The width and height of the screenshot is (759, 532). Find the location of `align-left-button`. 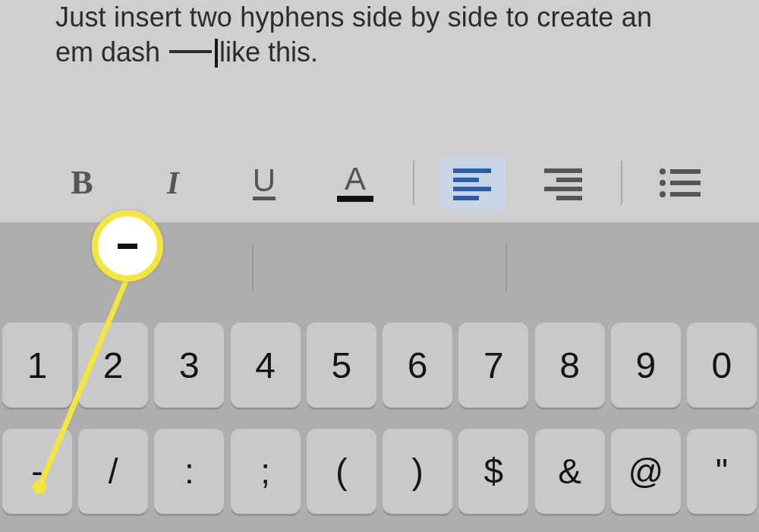

align-left-button is located at coordinates (472, 183).